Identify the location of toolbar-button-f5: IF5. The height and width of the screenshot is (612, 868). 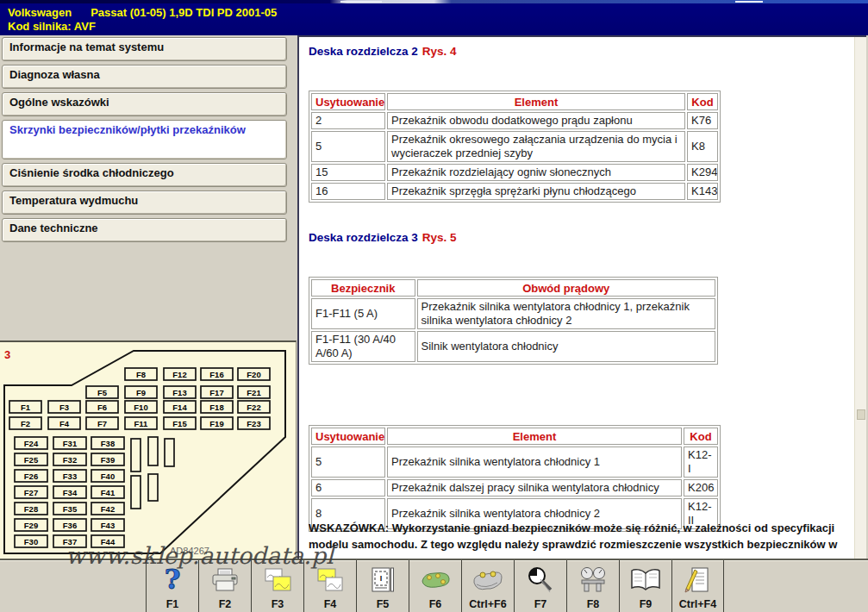
(383, 586).